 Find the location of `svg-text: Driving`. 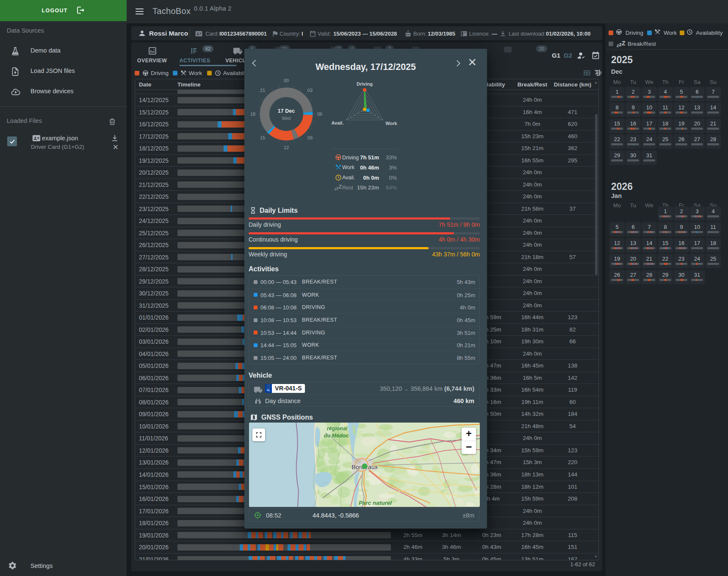

svg-text: Driving is located at coordinates (365, 84).